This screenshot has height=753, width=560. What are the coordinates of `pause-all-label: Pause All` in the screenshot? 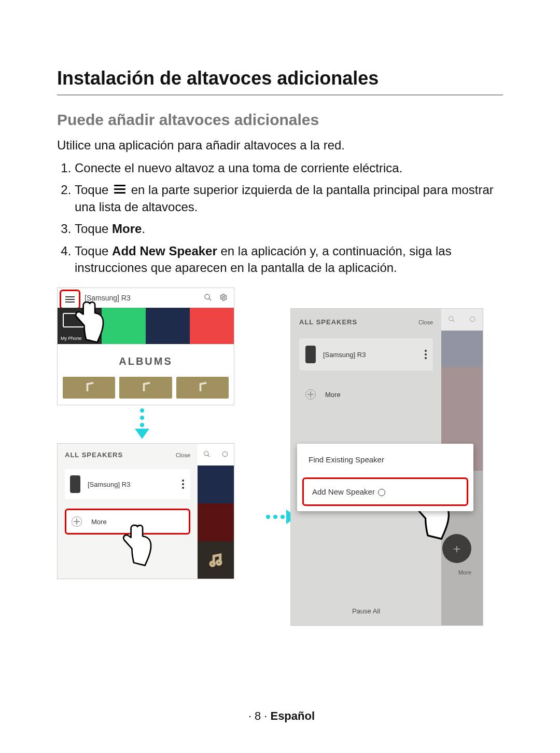 It's located at (366, 611).